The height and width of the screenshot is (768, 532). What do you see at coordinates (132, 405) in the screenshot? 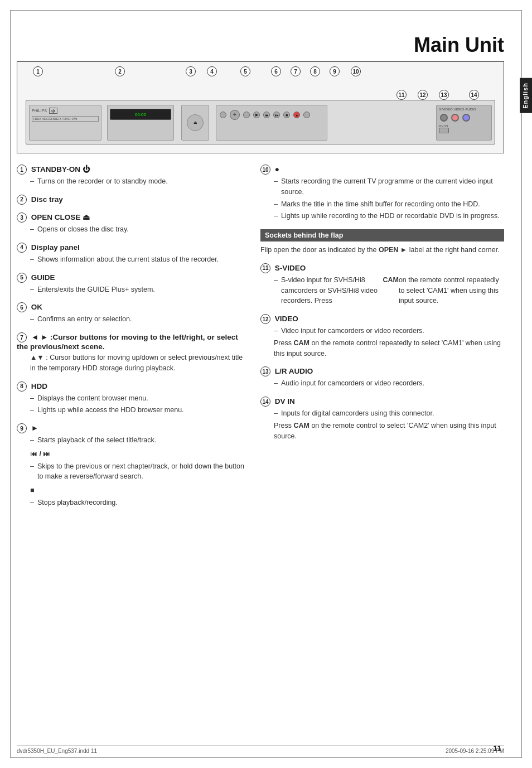
I see `section-8-body: Displays the content browser menu. Light…` at bounding box center [132, 405].